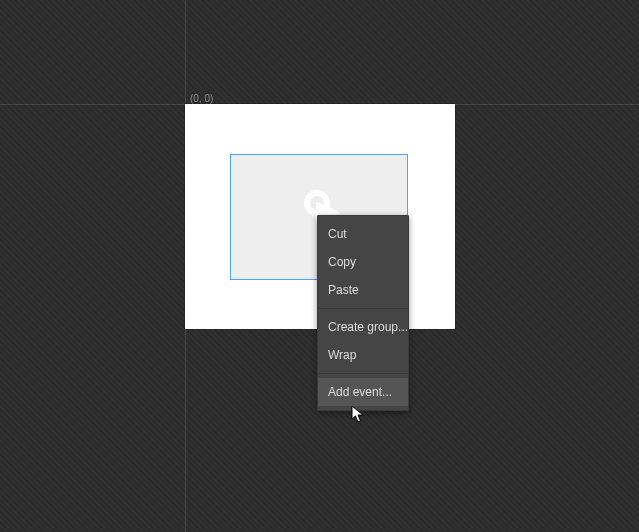 The image size is (639, 532). Describe the element at coordinates (363, 290) in the screenshot. I see `menu-item-paste: Paste` at that location.